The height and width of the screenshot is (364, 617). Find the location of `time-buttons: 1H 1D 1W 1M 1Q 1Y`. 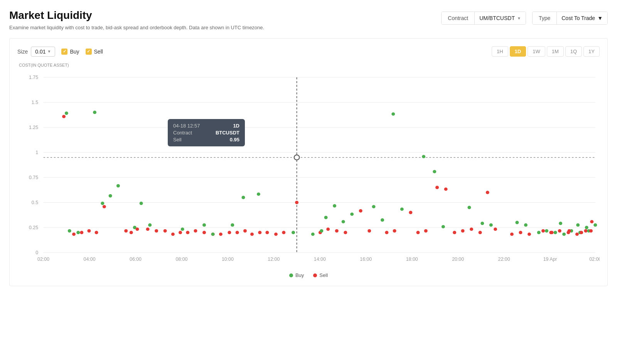

time-buttons: 1H 1D 1W 1M 1Q 1Y is located at coordinates (546, 52).